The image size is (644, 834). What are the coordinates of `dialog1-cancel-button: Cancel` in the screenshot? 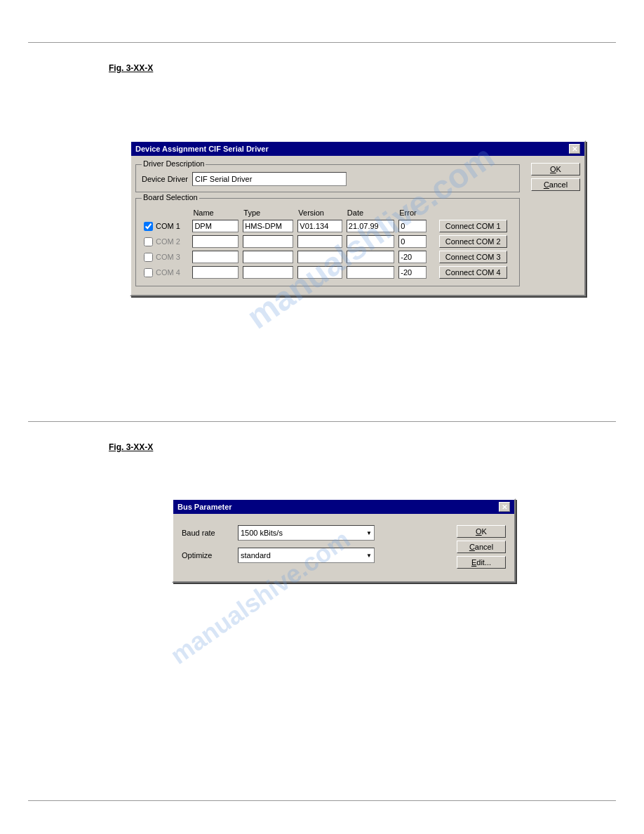 It's located at (556, 185).